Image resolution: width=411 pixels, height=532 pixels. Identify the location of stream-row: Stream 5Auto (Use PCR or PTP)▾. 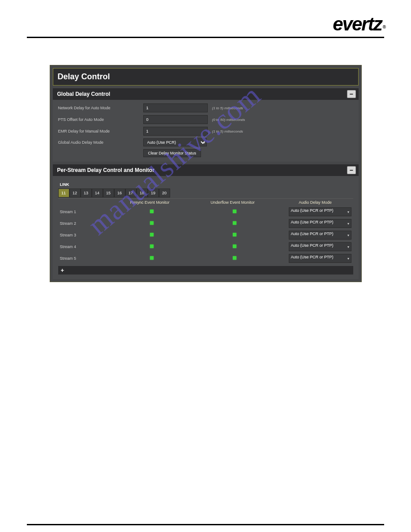
(206, 258).